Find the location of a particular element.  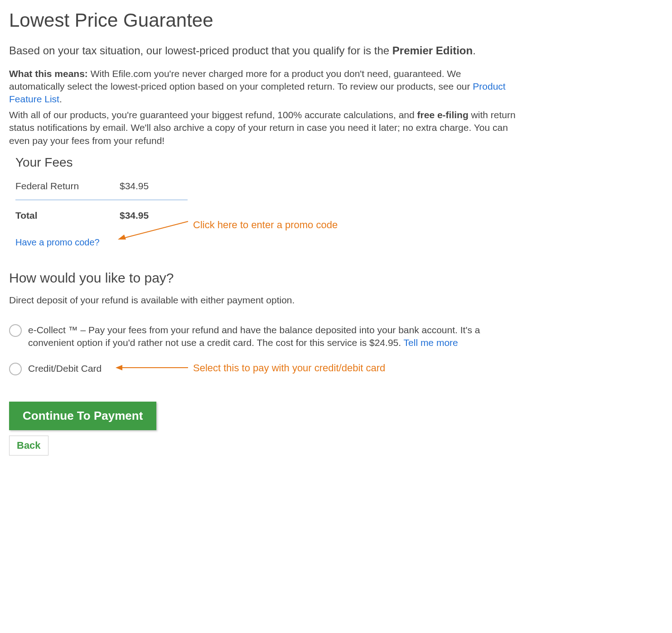

fees-section: Your Fees Federal Return $34.95 Total $3… is located at coordinates (263, 201).